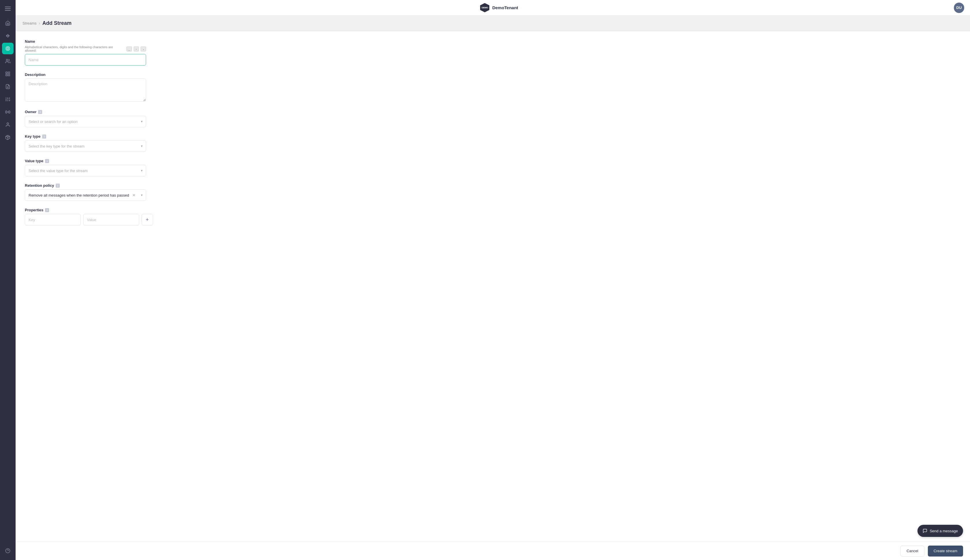 Image resolution: width=970 pixels, height=560 pixels. What do you see at coordinates (8, 551) in the screenshot?
I see `sidebar-item-help` at bounding box center [8, 551].